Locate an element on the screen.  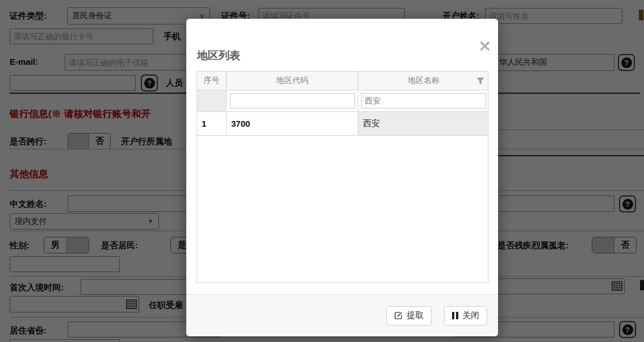
table-header-row: 序号 地区代码 地区名称 is located at coordinates (342, 81).